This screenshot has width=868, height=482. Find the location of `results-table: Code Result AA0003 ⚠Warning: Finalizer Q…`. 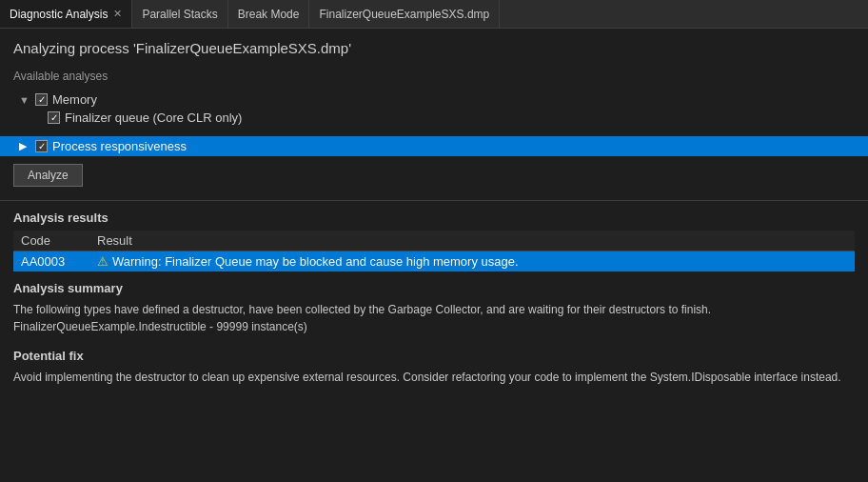

results-table: Code Result AA0003 ⚠Warning: Finalizer Q… is located at coordinates (434, 251).